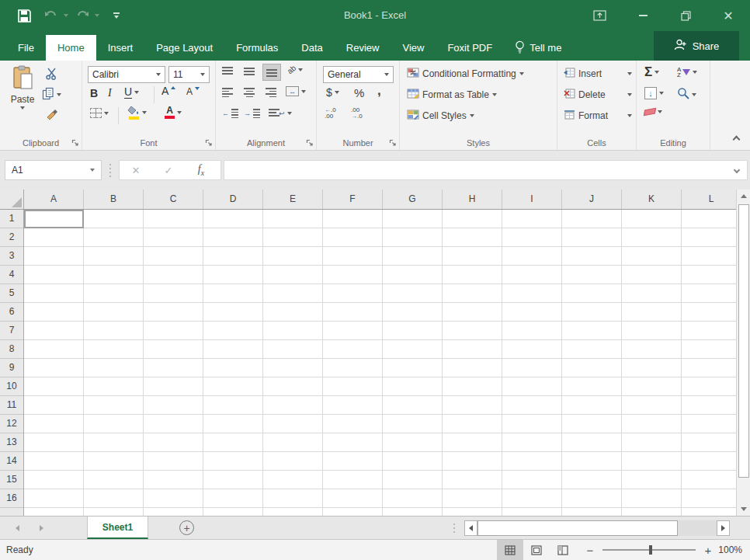  I want to click on insert-function-icon: fx, so click(201, 170).